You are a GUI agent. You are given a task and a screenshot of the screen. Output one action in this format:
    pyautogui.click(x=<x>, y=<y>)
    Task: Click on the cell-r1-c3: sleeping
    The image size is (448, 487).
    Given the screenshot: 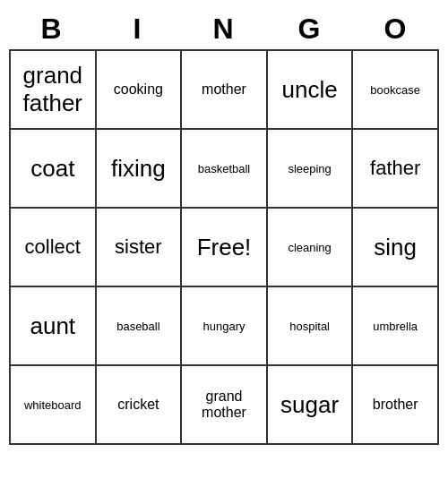 What is the action you would take?
    pyautogui.click(x=311, y=169)
    